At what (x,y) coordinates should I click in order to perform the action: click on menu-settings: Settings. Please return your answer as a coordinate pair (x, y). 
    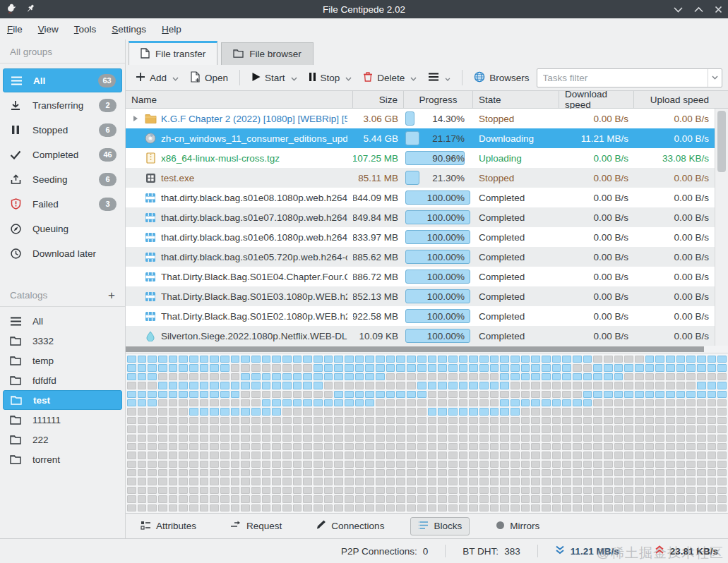
    Looking at the image, I should click on (129, 30).